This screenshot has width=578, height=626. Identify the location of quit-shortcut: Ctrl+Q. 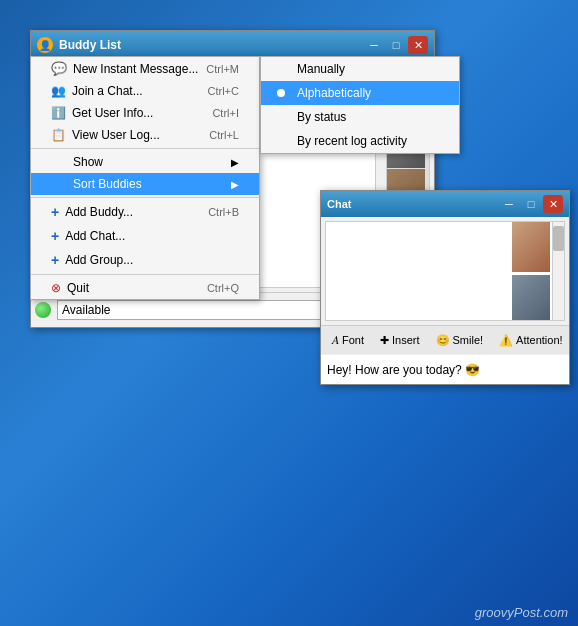
(223, 288).